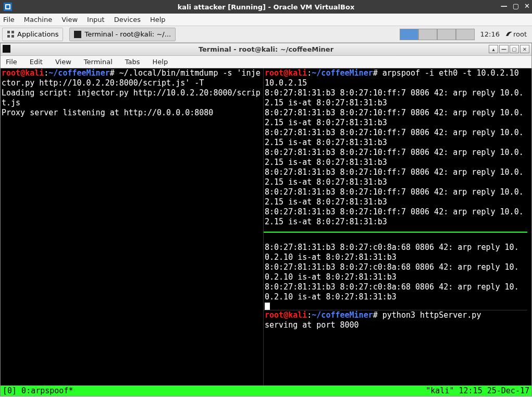 Image resolution: width=532 pixels, height=397 pixels. What do you see at coordinates (395, 271) in the screenshot?
I see `tmux-pane-right-mid: 8:0:27:81:31:b3 8:0:27:c0:8a:68 0806 42:…` at bounding box center [395, 271].